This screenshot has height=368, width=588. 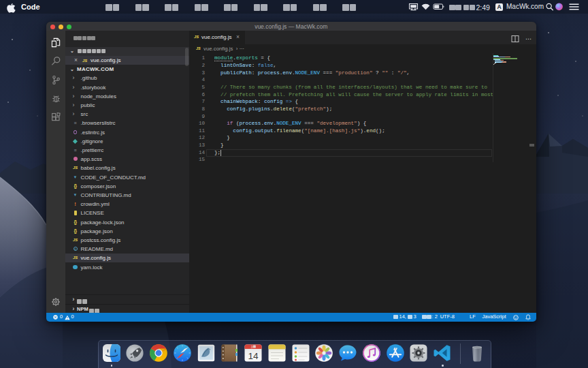 What do you see at coordinates (253, 356) in the screenshot?
I see `svg-text: 14` at bounding box center [253, 356].